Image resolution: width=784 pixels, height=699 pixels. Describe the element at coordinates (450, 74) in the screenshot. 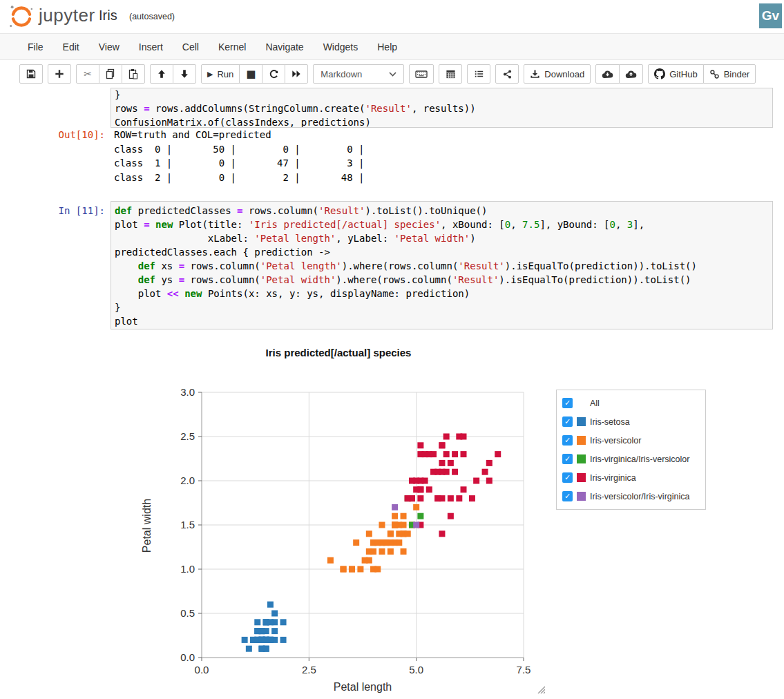

I see `table-view-button` at that location.